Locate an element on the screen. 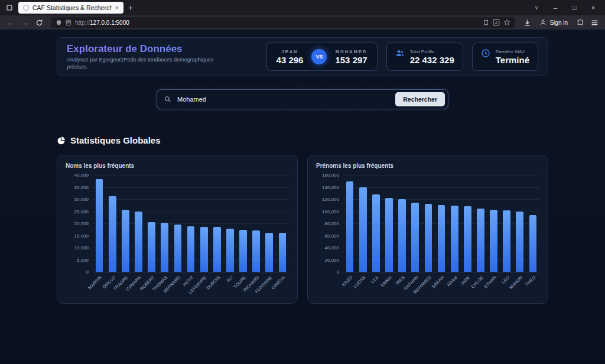  search-row: Rechercher is located at coordinates (302, 99).